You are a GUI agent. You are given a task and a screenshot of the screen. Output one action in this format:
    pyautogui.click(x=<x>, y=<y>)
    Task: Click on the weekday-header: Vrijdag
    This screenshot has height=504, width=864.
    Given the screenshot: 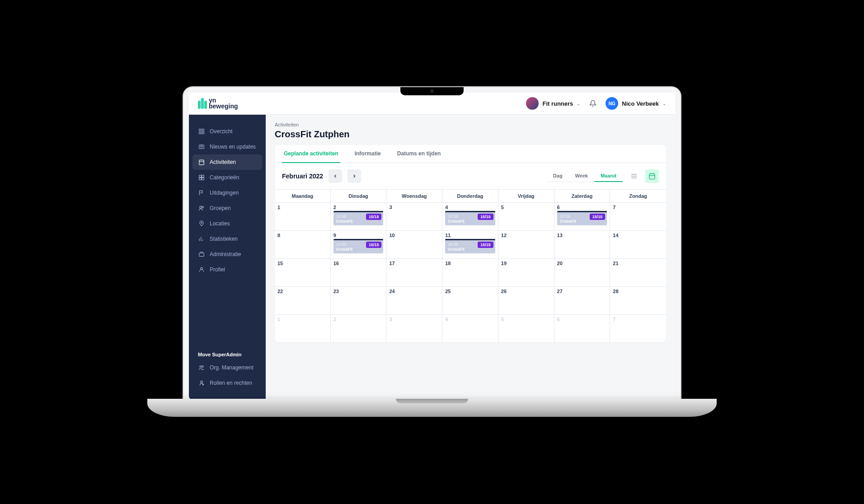 What is the action you would take?
    pyautogui.click(x=526, y=196)
    